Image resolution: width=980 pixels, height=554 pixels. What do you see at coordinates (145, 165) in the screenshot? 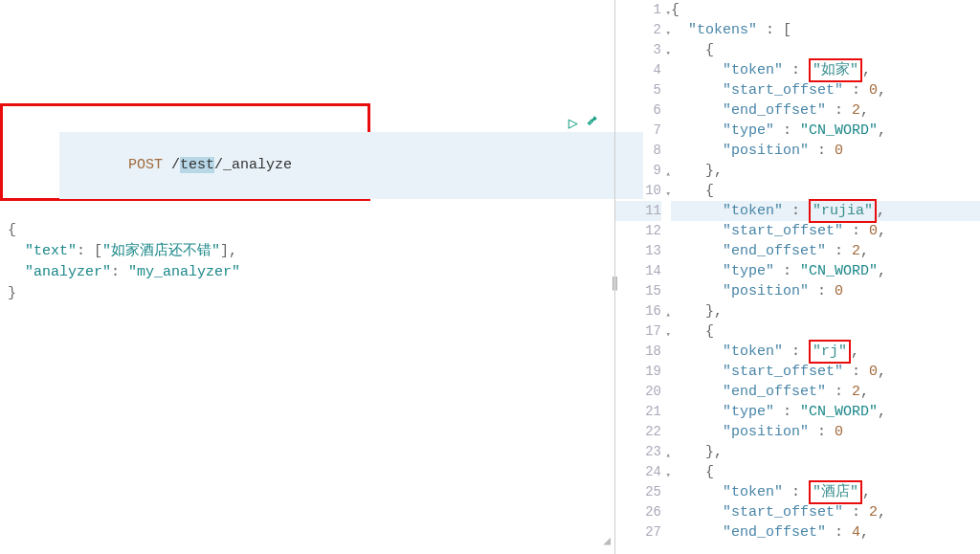
I see `http-method: POST` at bounding box center [145, 165].